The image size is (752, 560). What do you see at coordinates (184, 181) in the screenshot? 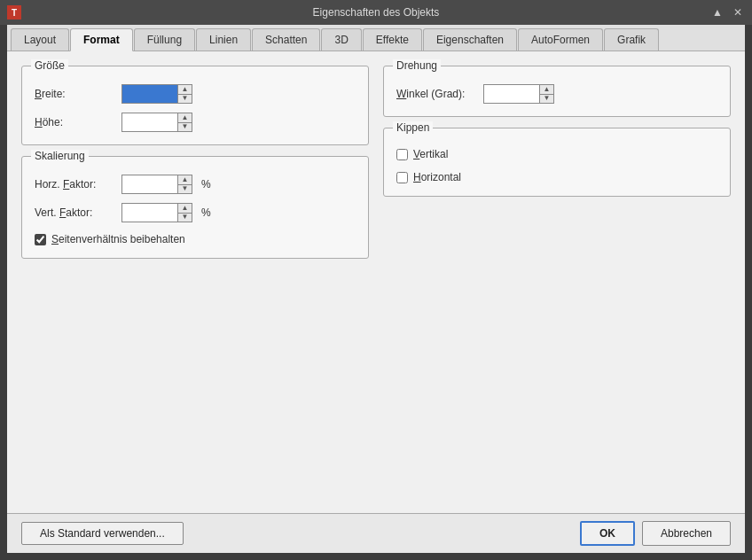
I see `horz-spin-up: ▲` at bounding box center [184, 181].